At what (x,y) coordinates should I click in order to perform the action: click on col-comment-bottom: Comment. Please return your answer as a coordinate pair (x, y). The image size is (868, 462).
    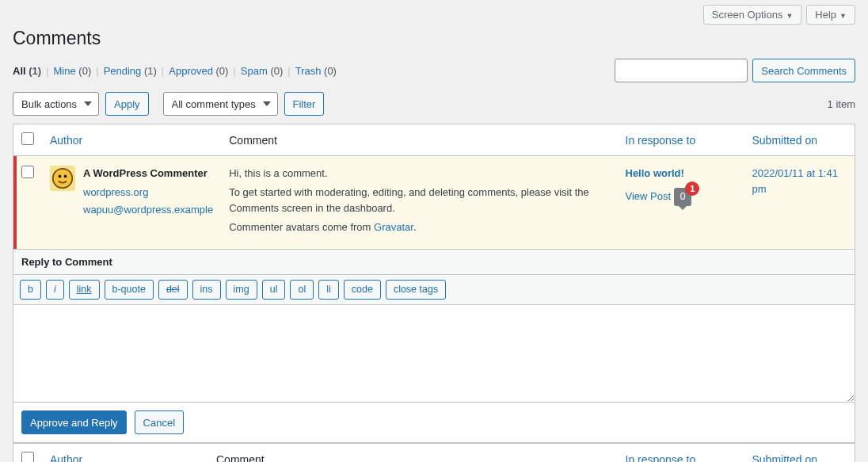
    Looking at the image, I should click on (413, 453).